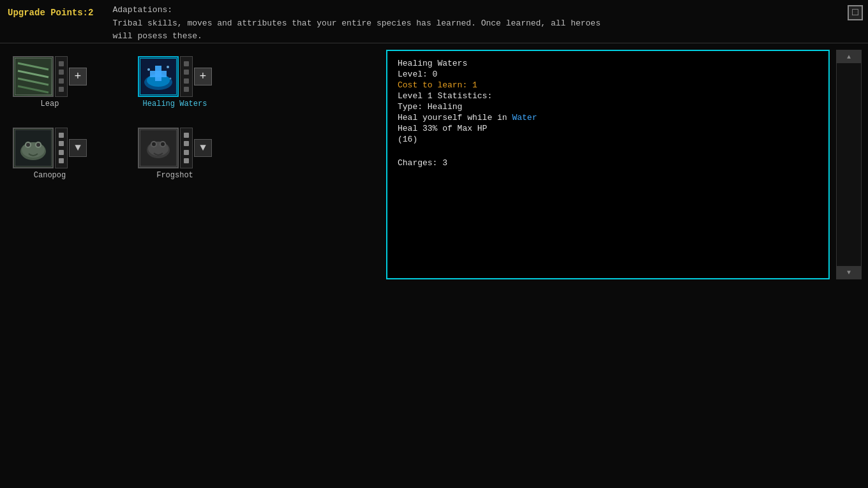 The width and height of the screenshot is (868, 488). I want to click on skill-filmstrip-leap, so click(61, 77).